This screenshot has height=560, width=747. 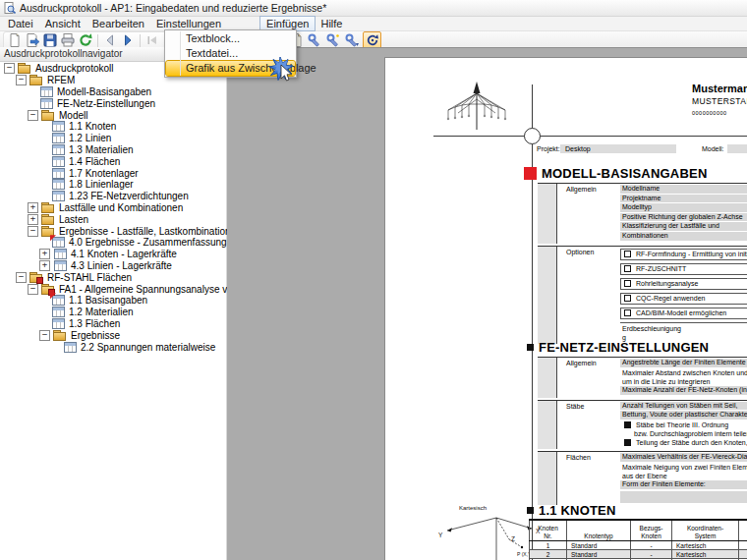 I want to click on tree-item-label: 2.2 Spannungen materialweise, so click(x=147, y=348).